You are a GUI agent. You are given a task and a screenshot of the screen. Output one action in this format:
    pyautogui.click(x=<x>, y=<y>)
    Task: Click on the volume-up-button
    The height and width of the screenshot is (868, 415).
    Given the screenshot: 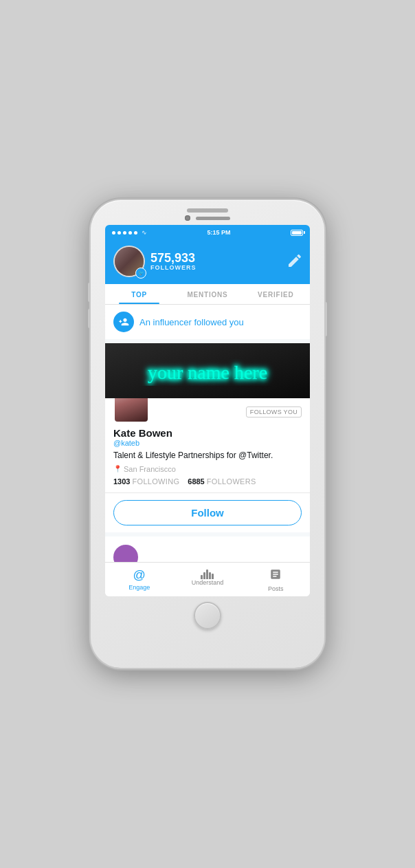 What is the action you would take?
    pyautogui.click(x=89, y=292)
    